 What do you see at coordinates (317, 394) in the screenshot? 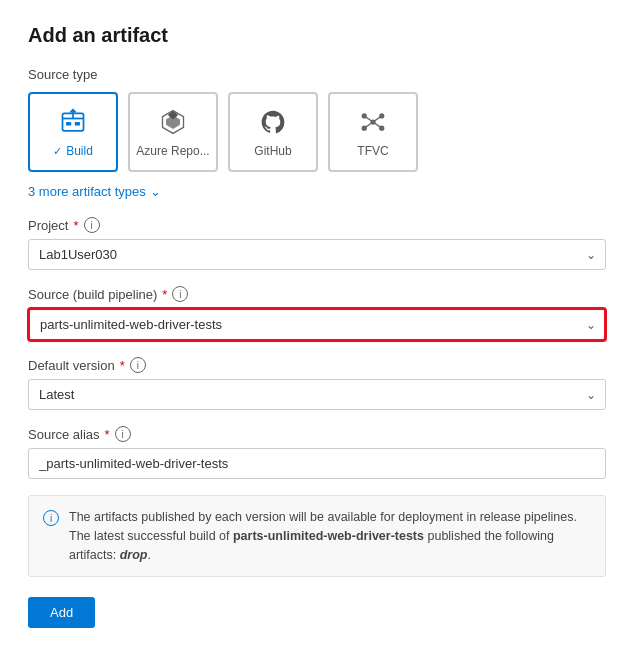
I see `default-version-select: Latest` at bounding box center [317, 394].